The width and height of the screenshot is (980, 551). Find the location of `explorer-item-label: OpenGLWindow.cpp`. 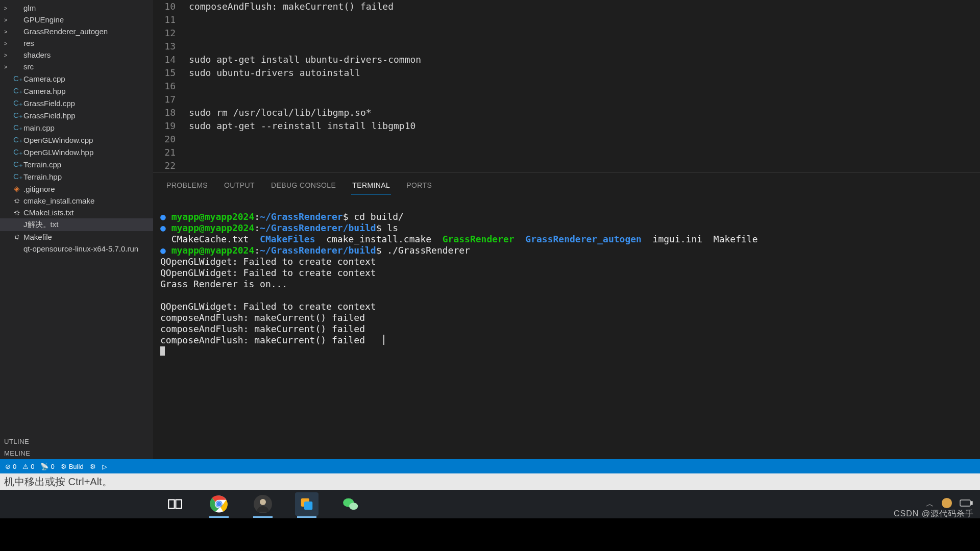

explorer-item-label: OpenGLWindow.cpp is located at coordinates (58, 140).